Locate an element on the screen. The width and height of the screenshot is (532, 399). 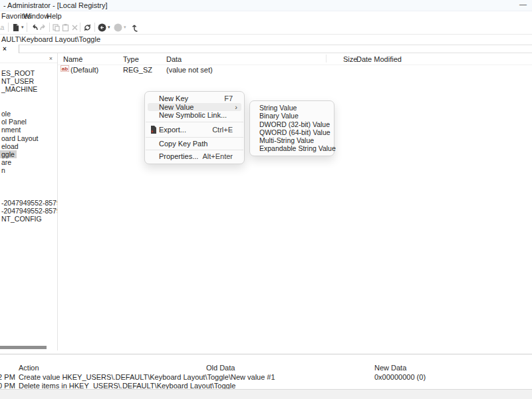
submenu-item-string-value: String Value is located at coordinates (292, 108).